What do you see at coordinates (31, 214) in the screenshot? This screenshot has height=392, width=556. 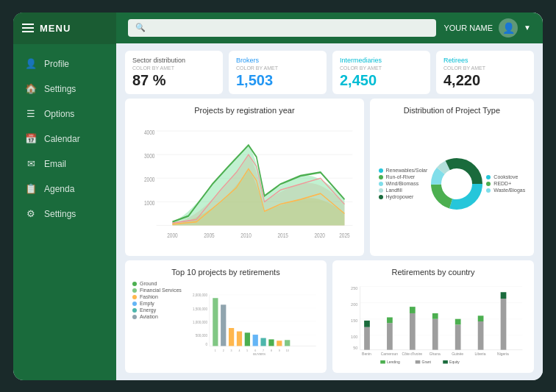 I see `gear-icon: ⚙` at bounding box center [31, 214].